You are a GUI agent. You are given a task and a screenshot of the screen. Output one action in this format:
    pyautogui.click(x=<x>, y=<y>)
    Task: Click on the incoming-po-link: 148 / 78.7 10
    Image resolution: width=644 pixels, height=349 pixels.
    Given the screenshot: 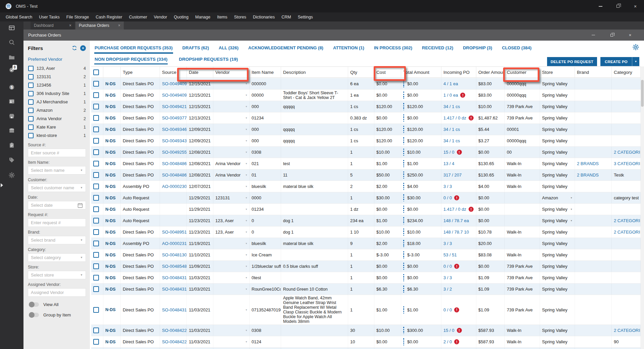 What is the action you would take?
    pyautogui.click(x=456, y=232)
    